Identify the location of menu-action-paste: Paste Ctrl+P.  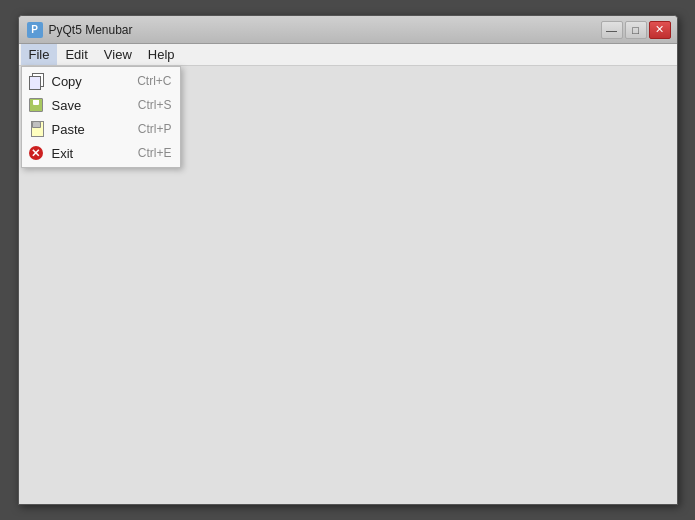
(101, 129).